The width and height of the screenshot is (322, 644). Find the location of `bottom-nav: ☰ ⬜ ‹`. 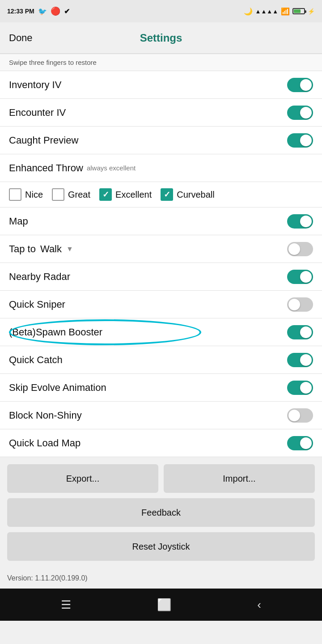

bottom-nav: ☰ ⬜ ‹ is located at coordinates (161, 605).